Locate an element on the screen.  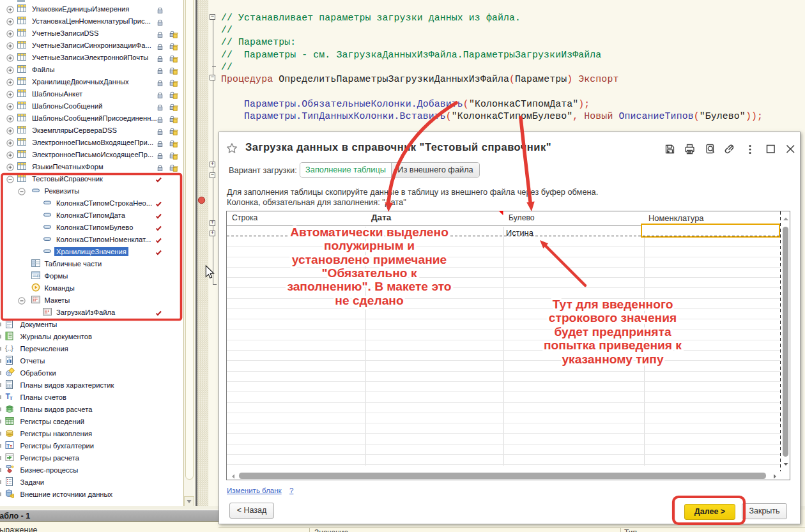
svg-text: Автоматически выделено is located at coordinates (369, 232).